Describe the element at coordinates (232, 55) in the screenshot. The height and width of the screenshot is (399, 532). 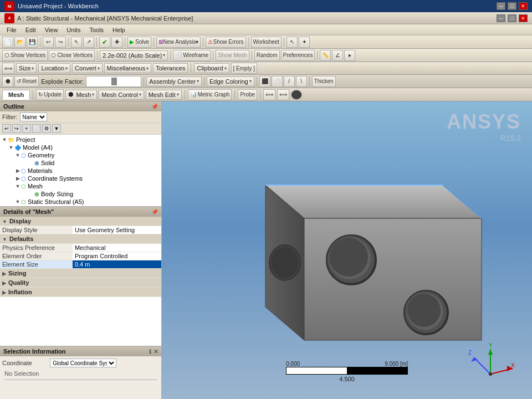
I see `show-mesh-btn: Show Mesh` at that location.